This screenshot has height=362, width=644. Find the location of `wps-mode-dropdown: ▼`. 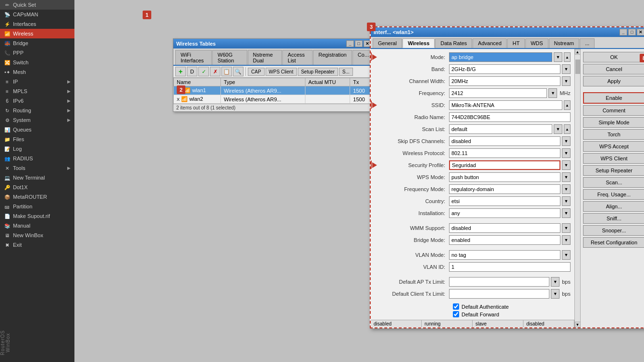

wps-mode-dropdown: ▼ is located at coordinates (566, 177).